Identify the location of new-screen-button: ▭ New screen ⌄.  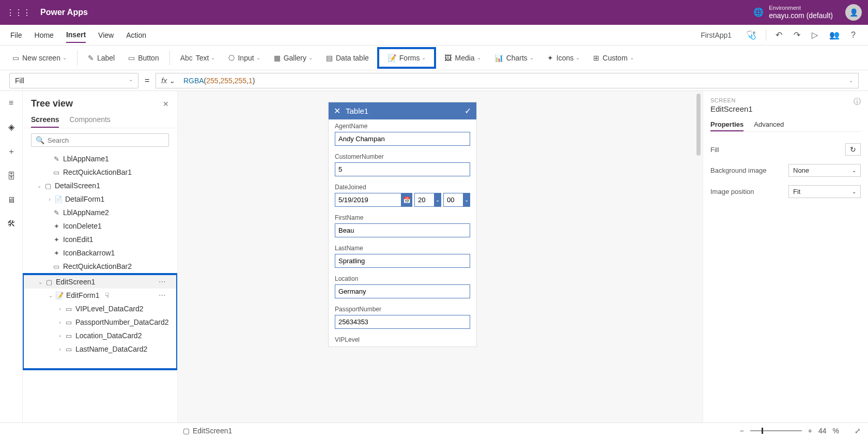
(39, 58).